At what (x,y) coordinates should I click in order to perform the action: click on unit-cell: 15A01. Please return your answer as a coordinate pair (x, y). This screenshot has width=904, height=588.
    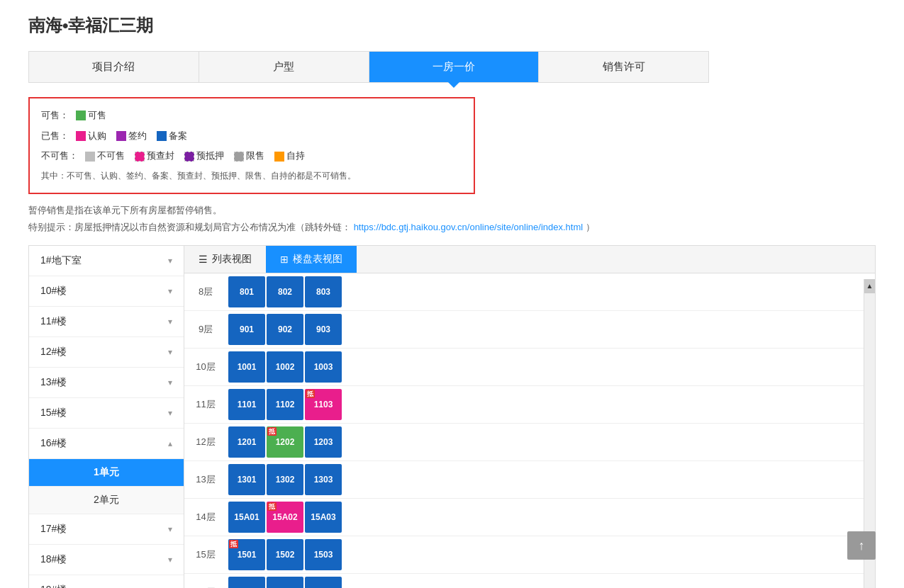
    Looking at the image, I should click on (247, 517).